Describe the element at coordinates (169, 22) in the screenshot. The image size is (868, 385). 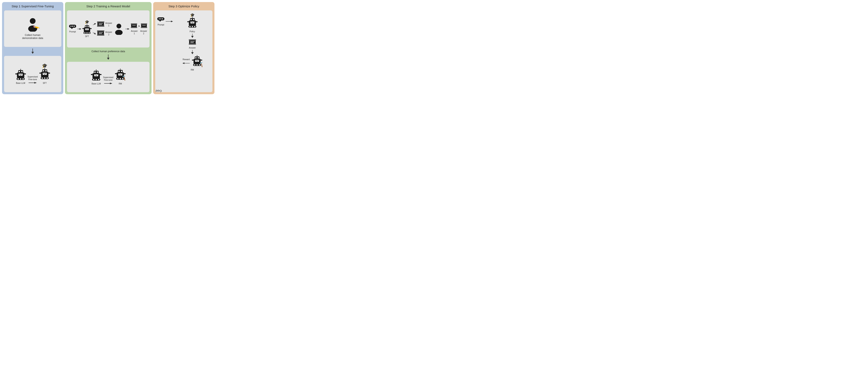
I see `s3-right-arrow` at that location.